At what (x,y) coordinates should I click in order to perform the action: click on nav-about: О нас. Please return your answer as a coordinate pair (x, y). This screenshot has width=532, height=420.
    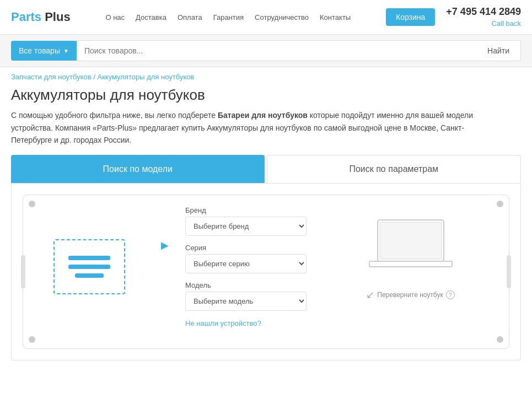
    Looking at the image, I should click on (115, 18).